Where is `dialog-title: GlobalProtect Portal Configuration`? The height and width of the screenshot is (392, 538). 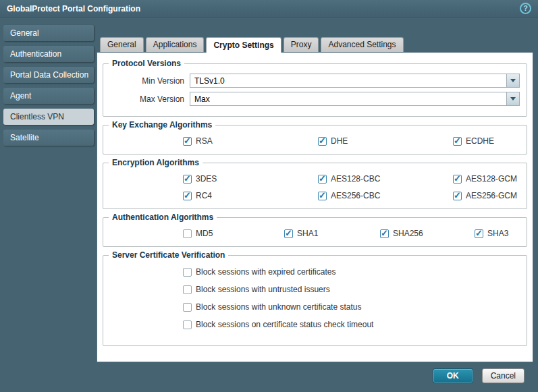 dialog-title: GlobalProtect Portal Configuration is located at coordinates (263, 9).